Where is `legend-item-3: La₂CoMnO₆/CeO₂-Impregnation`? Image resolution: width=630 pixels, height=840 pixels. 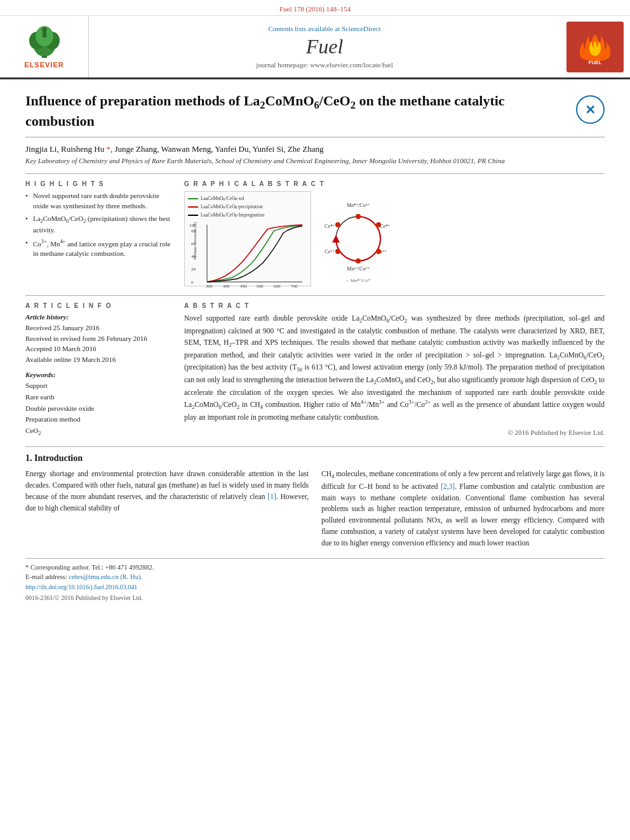 legend-item-3: La₂CoMnO₆/CeO₂-Impregnation is located at coordinates (248, 215).